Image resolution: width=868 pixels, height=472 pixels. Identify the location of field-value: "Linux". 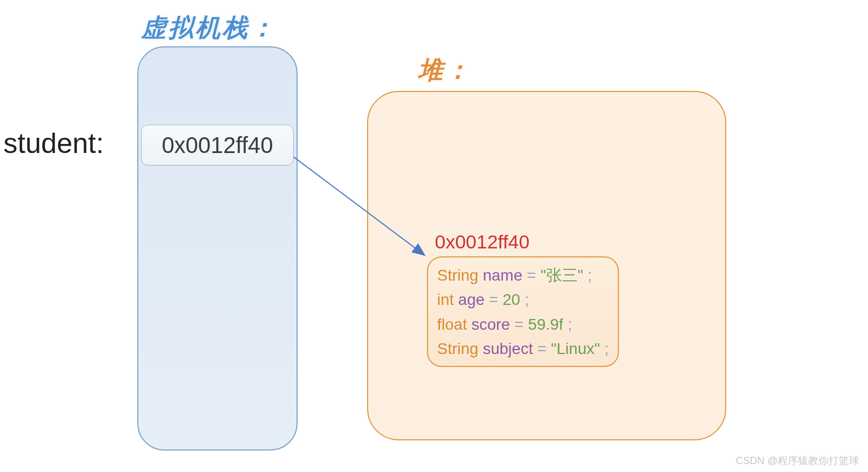
(576, 349).